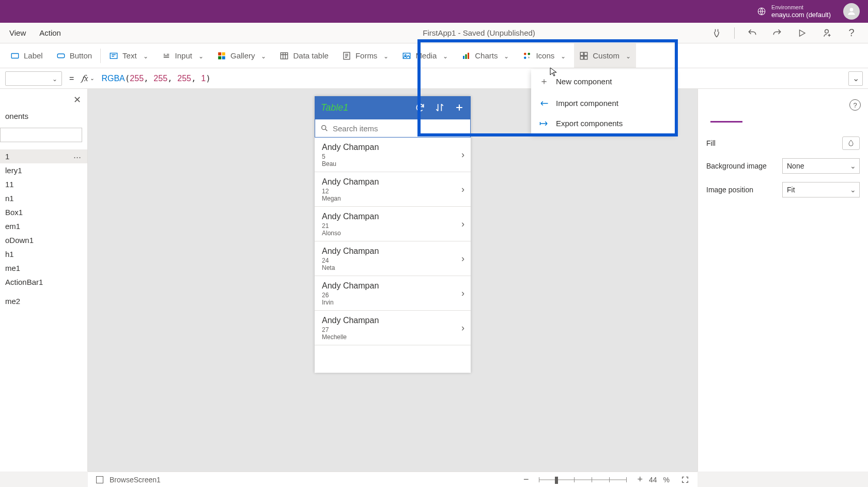 Image resolution: width=868 pixels, height=487 pixels. Describe the element at coordinates (27, 56) in the screenshot. I see `ribbon-label: Label` at that location.